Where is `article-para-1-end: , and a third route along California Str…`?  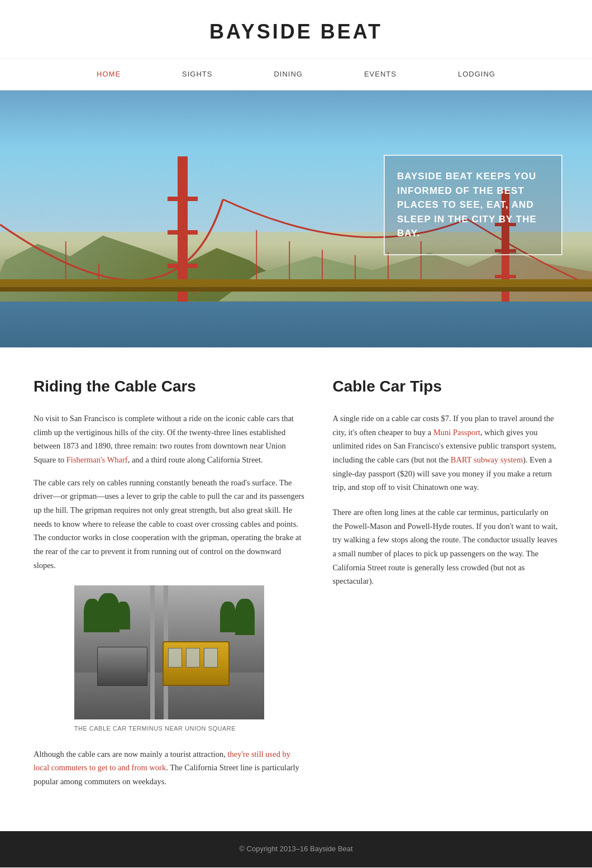
article-para-1-end: , and a third route along California Str… is located at coordinates (195, 460).